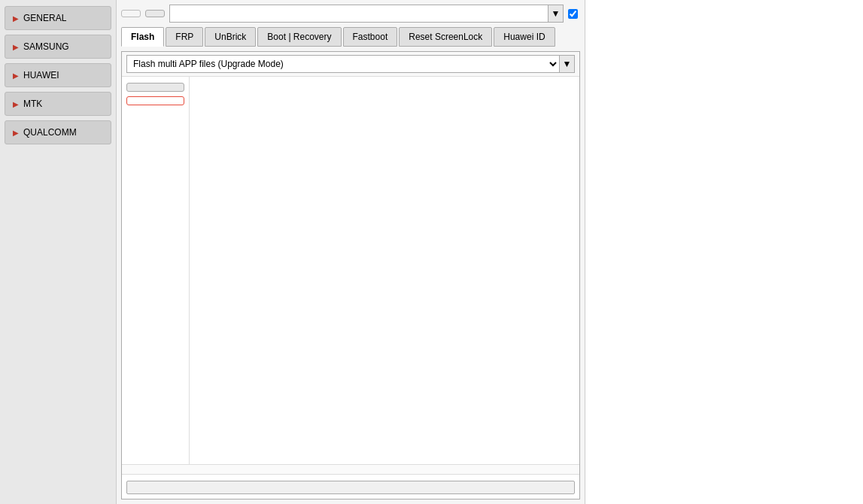 Image resolution: width=863 pixels, height=504 pixels. Describe the element at coordinates (567, 64) in the screenshot. I see `mode-arrow-icon: ▼` at that location.